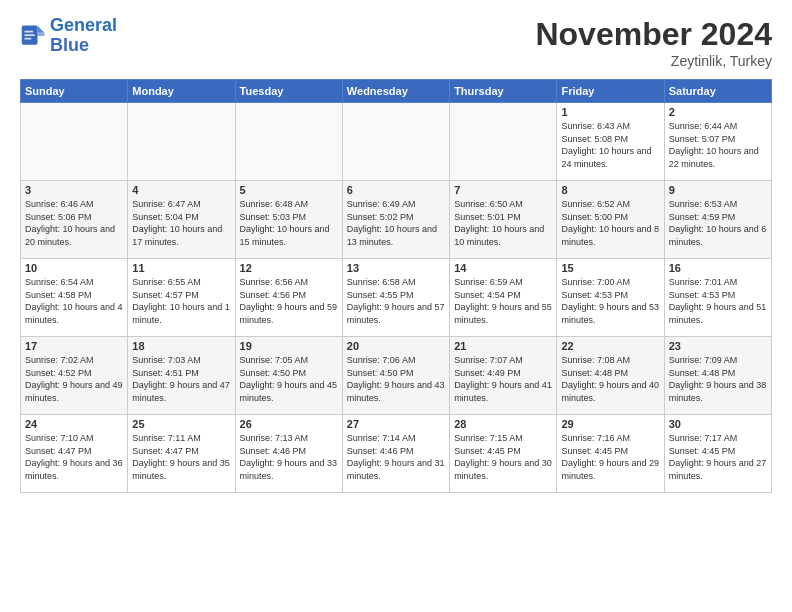 This screenshot has width=792, height=612. Describe the element at coordinates (74, 424) in the screenshot. I see `day-number: 24` at that location.